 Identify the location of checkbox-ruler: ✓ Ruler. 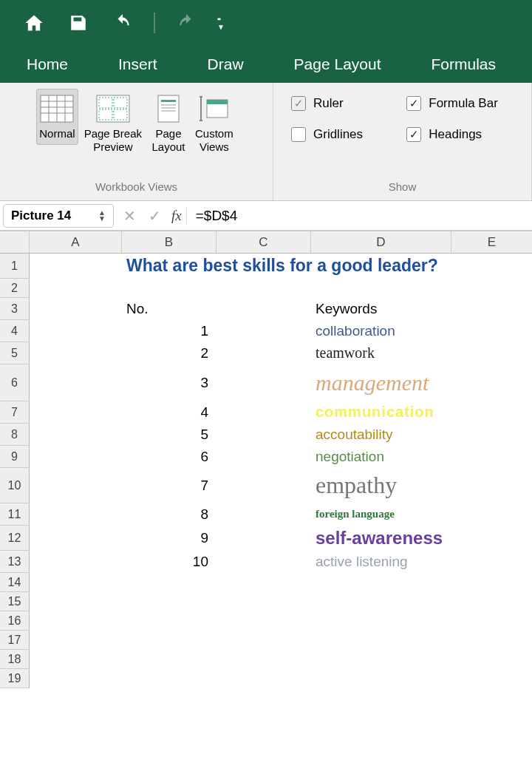
(335, 103).